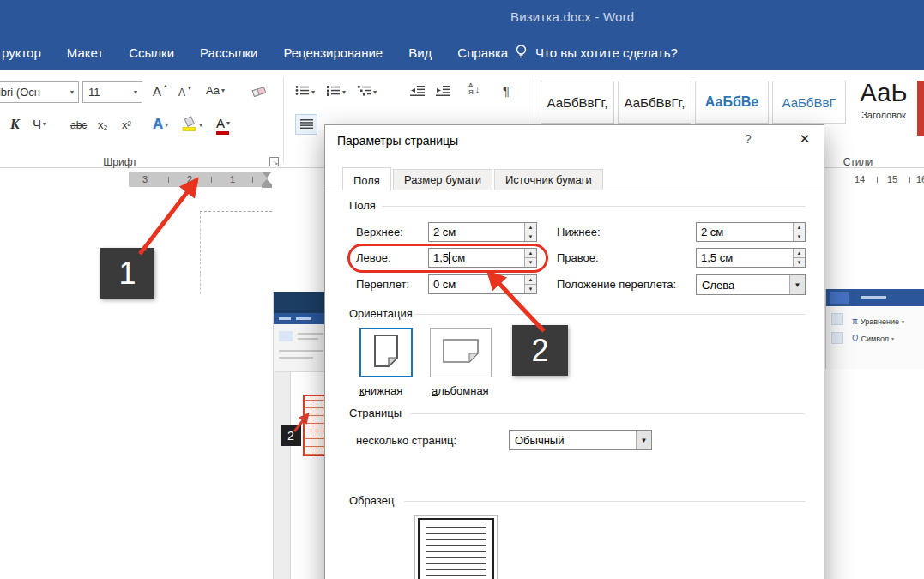 This screenshot has width=924, height=579. What do you see at coordinates (482, 285) in the screenshot?
I see `gutter-spinner: 0 см ▲▼` at bounding box center [482, 285].